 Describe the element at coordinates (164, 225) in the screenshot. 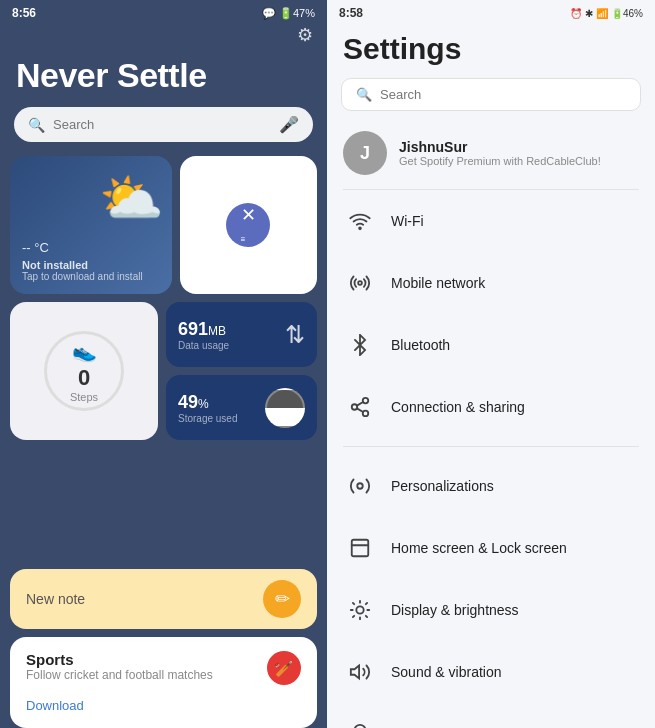

I see `widgets-row-1: ⛅ -- °C Not installed Tap to download an…` at that location.